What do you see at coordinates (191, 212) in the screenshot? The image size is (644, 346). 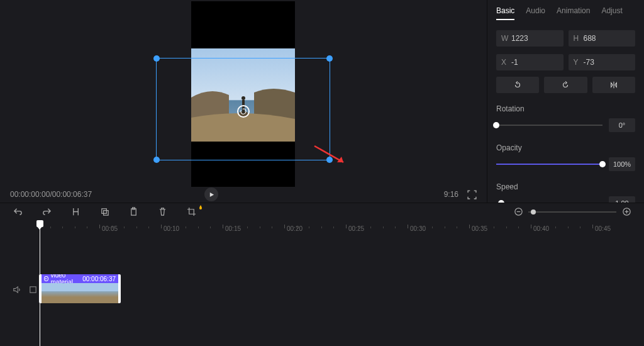 I see `crop-button` at bounding box center [191, 212].